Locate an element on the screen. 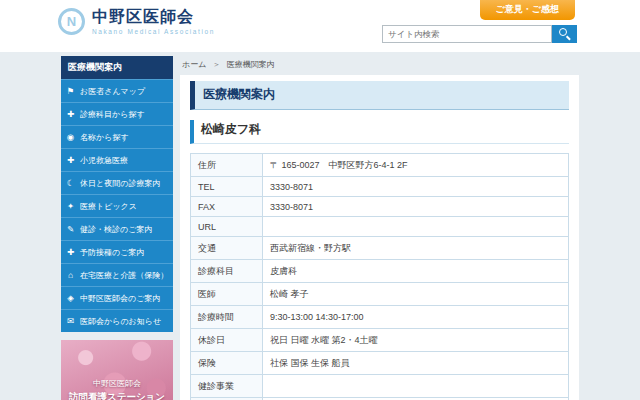 This screenshot has width=640, height=400. sidebar-item-icon: ✎ is located at coordinates (70, 229).